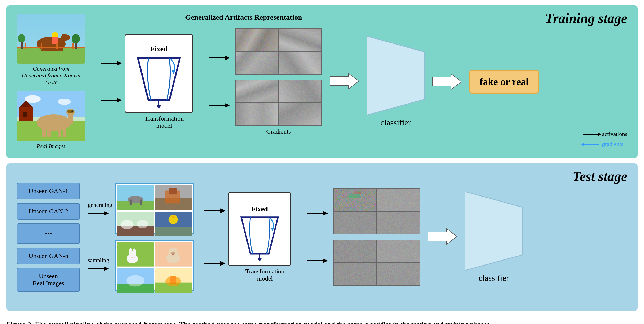  Describe the element at coordinates (605, 134) in the screenshot. I see `legend-activations: activations` at that location.